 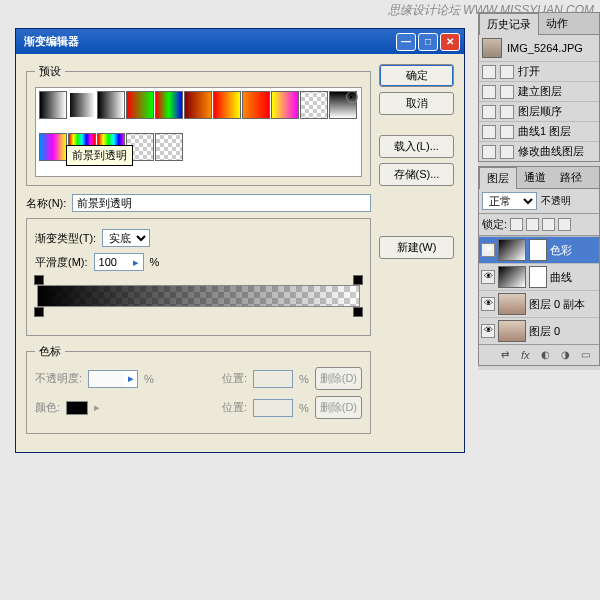 What do you see at coordinates (77, 408) in the screenshot?
I see `color-swatch` at bounding box center [77, 408].